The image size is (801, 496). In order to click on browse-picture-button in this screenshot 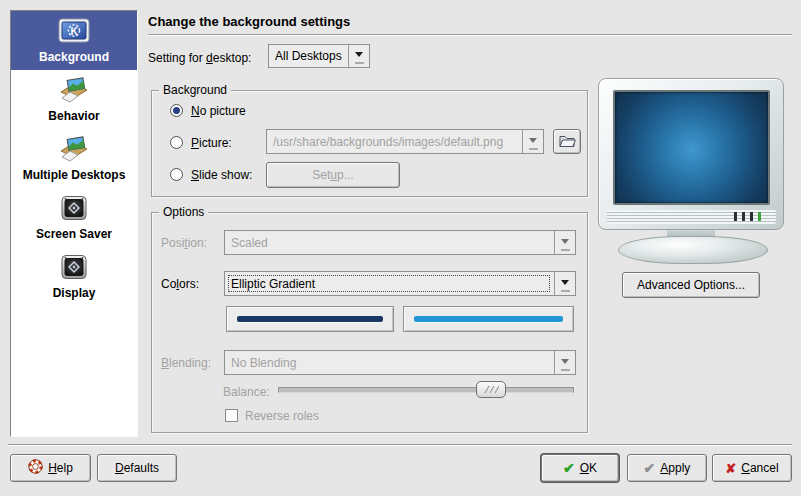, I will do `click(567, 142)`.